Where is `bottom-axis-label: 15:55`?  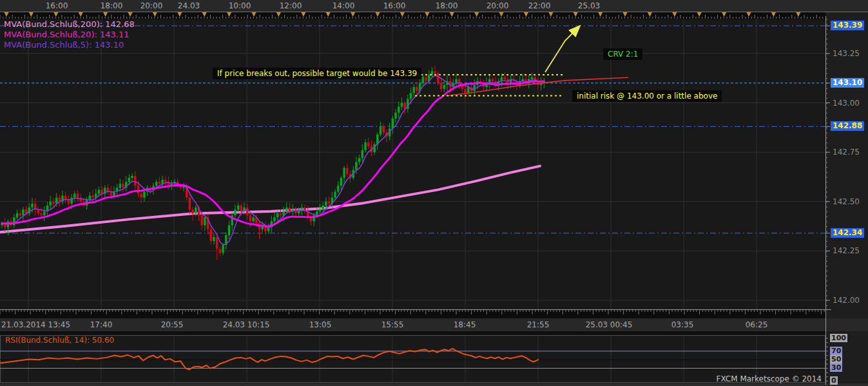
bottom-axis-label: 15:55 is located at coordinates (393, 325).